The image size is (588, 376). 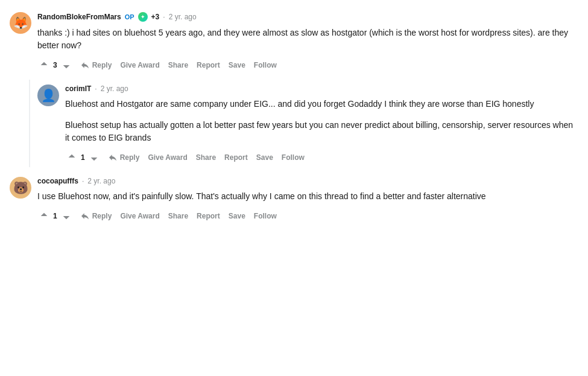 I want to click on vote-area: 3, so click(x=55, y=65).